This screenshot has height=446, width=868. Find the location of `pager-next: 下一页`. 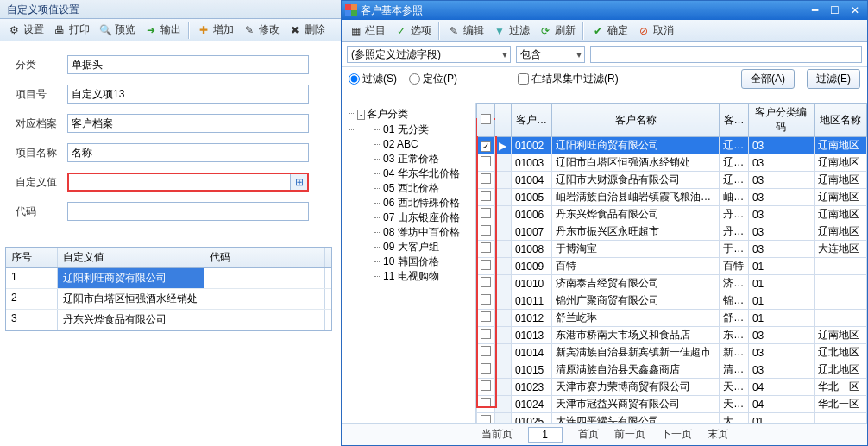

pager-next: 下一页 is located at coordinates (676, 435).